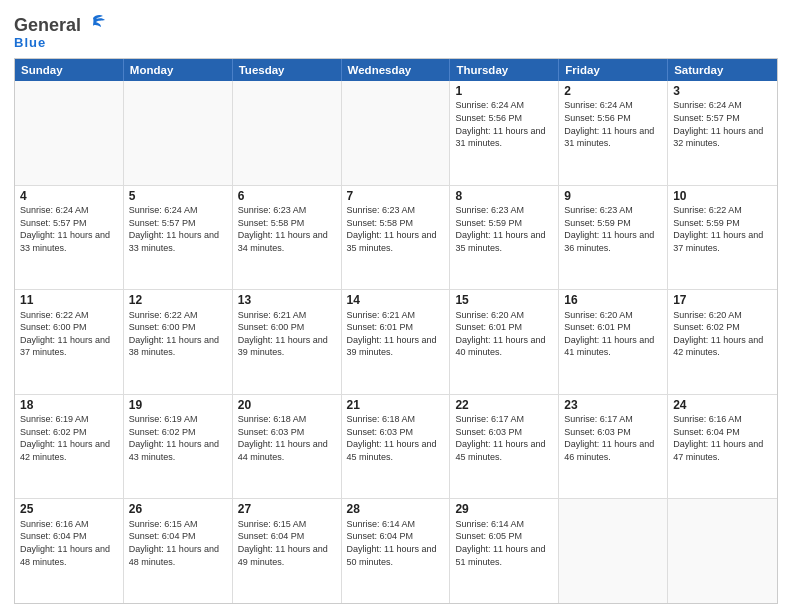 This screenshot has height=612, width=792. I want to click on day-number: 13, so click(287, 300).